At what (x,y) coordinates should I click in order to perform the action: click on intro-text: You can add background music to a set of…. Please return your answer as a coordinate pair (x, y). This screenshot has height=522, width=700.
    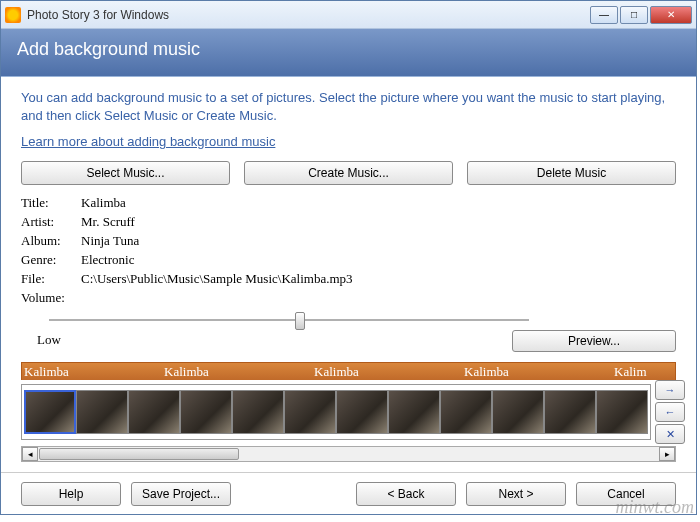
    Looking at the image, I should click on (348, 106).